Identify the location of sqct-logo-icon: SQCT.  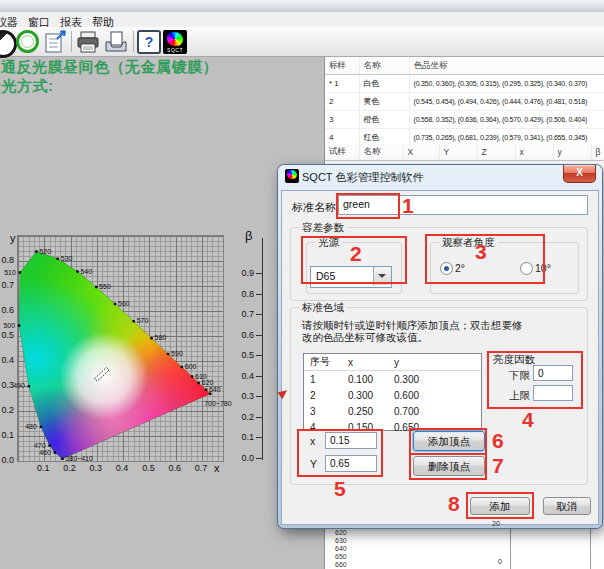
(175, 42).